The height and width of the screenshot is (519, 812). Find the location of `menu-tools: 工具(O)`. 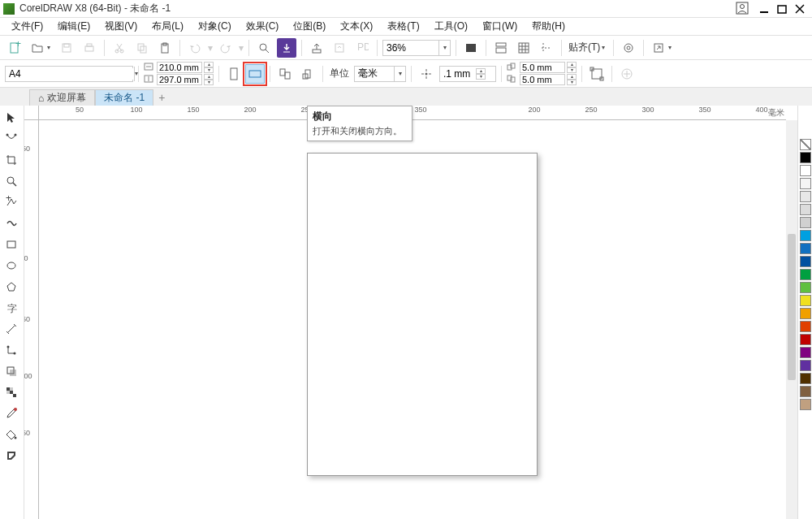

menu-tools: 工具(O) is located at coordinates (451, 26).